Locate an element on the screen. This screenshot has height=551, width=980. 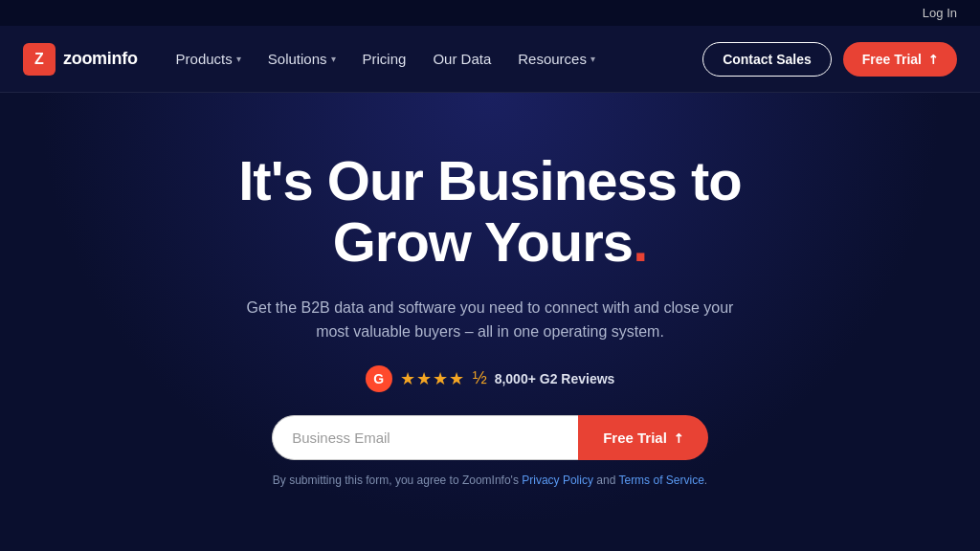
nav-actions: Contact Sales Free Trial ↗ is located at coordinates (830, 59).